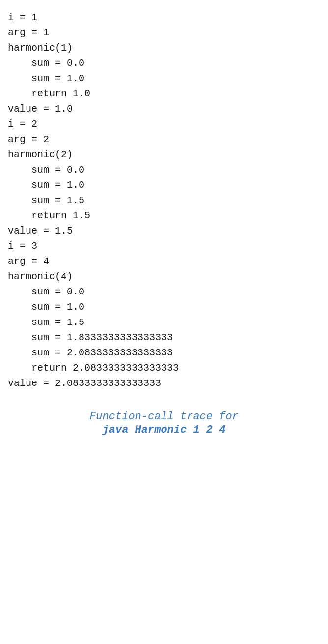 This screenshot has width=328, height=644. Describe the element at coordinates (164, 231) in the screenshot. I see `trace-line: value = 1.5` at that location.